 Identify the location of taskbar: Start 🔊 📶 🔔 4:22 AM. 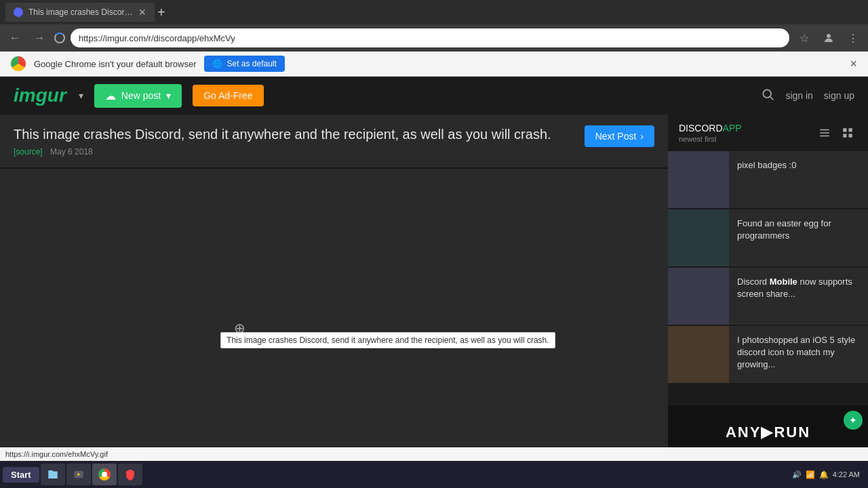
(434, 474).